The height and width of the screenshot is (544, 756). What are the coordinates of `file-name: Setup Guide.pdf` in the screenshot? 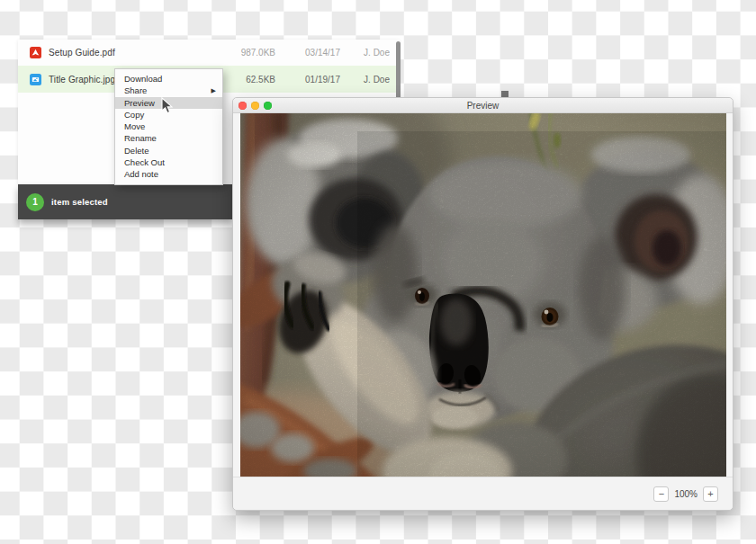 It's located at (127, 52).